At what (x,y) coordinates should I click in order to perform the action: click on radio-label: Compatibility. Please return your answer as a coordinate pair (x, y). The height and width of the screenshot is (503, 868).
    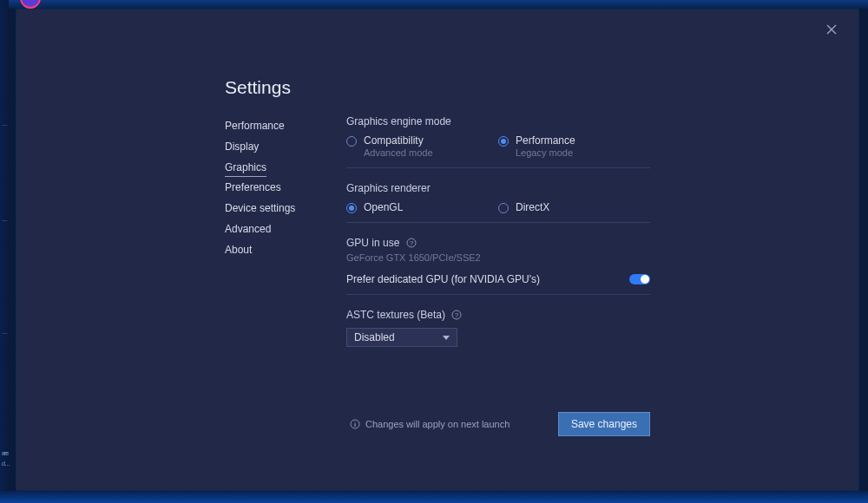
    Looking at the image, I should click on (398, 140).